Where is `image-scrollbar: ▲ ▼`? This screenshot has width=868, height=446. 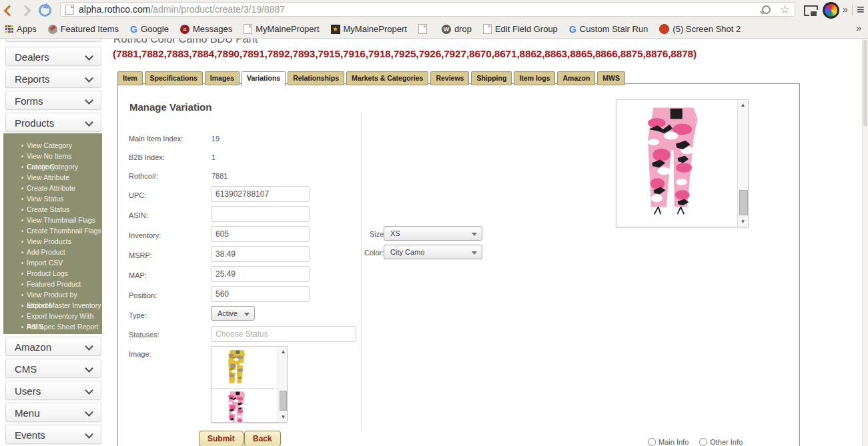
image-scrollbar: ▲ ▼ is located at coordinates (743, 163).